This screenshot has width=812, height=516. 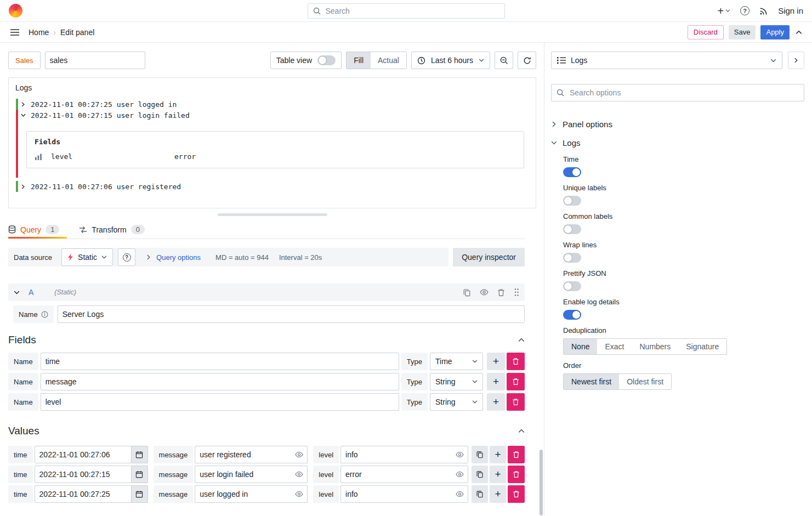 I want to click on menu-hamburger-icon, so click(x=15, y=32).